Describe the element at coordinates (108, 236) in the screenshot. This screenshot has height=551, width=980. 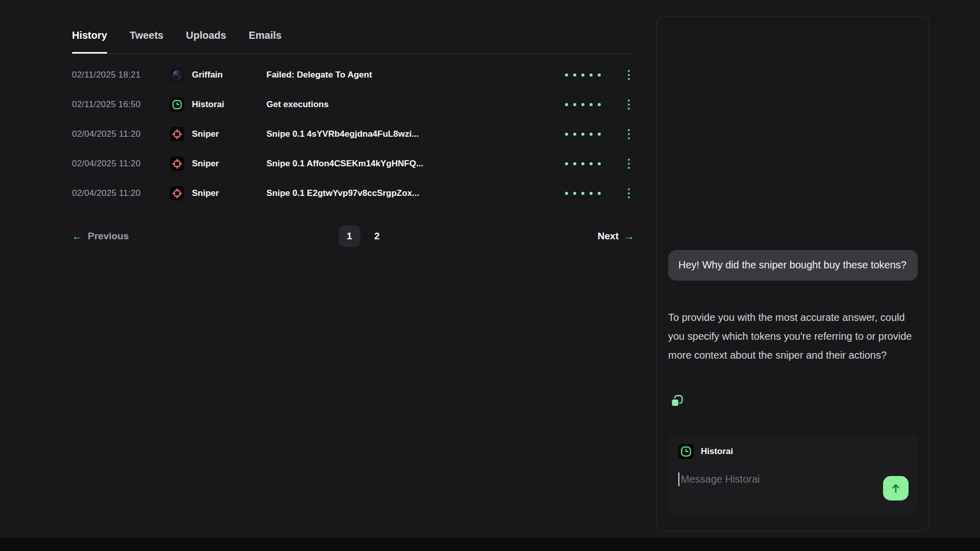
I see `previous-label: Previous` at that location.